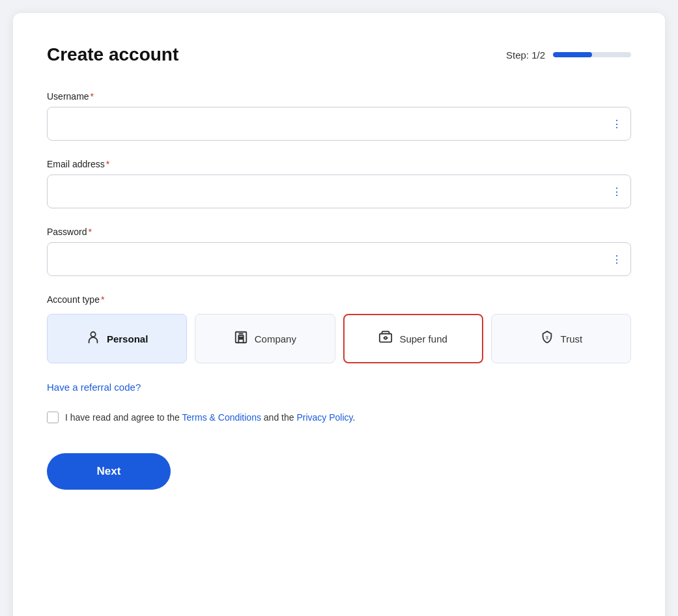 The image size is (678, 616). Describe the element at coordinates (117, 339) in the screenshot. I see `account-type-personal: Personal` at that location.